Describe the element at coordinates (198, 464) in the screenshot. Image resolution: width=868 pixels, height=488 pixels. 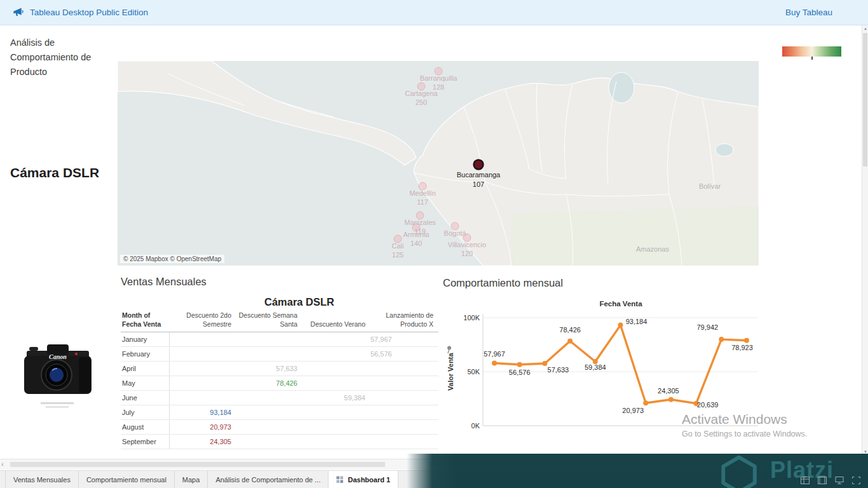
I see `horizontal-scroll-thumb` at that location.